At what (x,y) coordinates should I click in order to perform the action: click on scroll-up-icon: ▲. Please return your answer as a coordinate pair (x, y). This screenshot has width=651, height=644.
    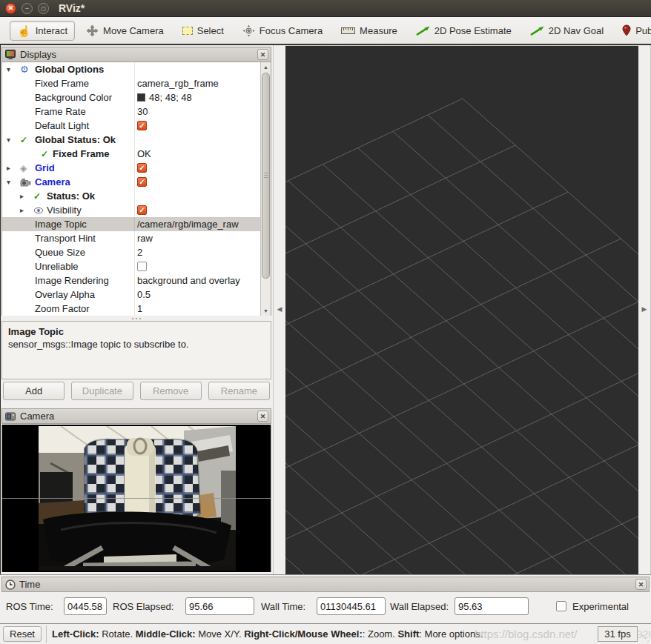
    Looking at the image, I should click on (265, 67).